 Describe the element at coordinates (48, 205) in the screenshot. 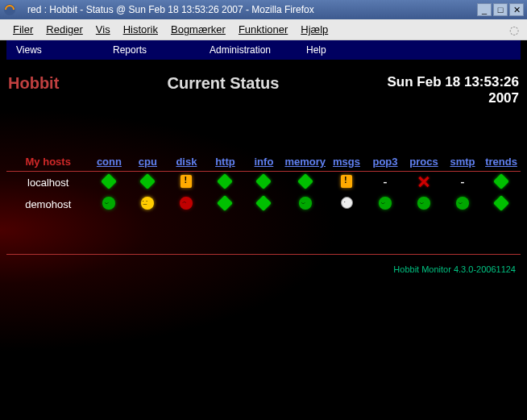

I see `host-name: demohost` at that location.